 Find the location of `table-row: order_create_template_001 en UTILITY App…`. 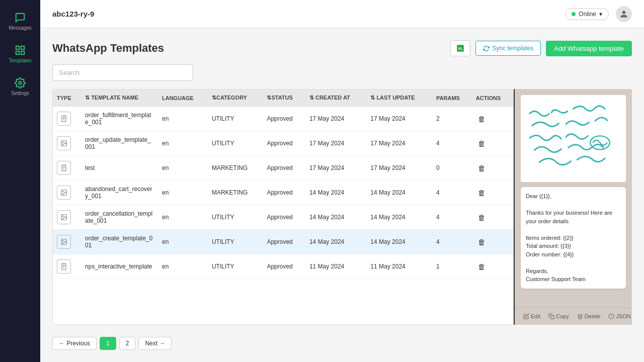

table-row: order_create_template_001 en UTILITY App… is located at coordinates (283, 242).